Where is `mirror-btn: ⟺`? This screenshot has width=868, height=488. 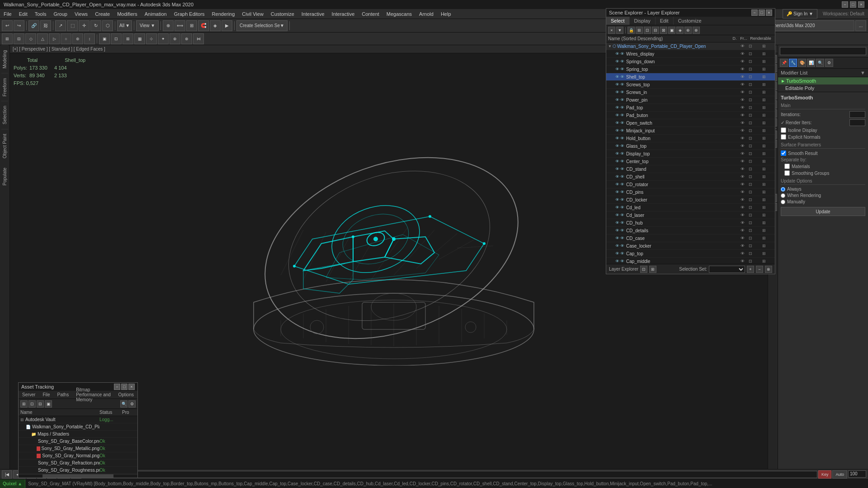
mirror-btn: ⟺ is located at coordinates (180, 26).